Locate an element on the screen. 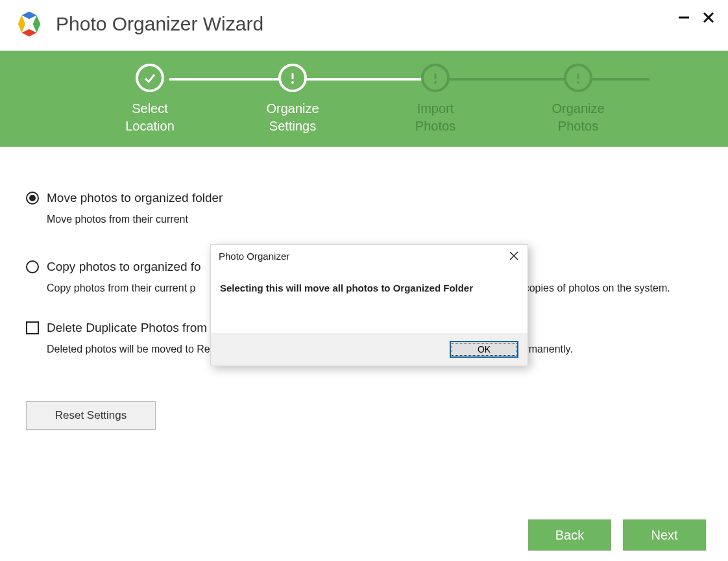 This screenshot has width=728, height=561. step-label: Import Photos is located at coordinates (435, 118).